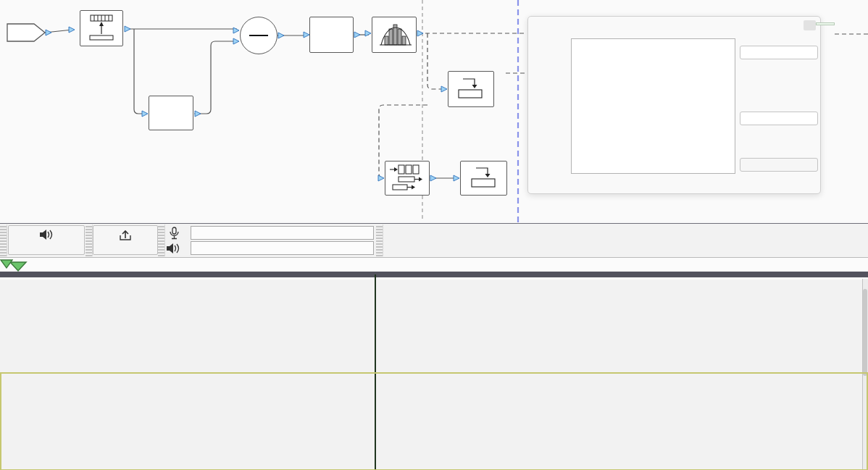 This screenshot has width=868, height=470. Describe the element at coordinates (283, 248) in the screenshot. I see `playback-meter` at that location.